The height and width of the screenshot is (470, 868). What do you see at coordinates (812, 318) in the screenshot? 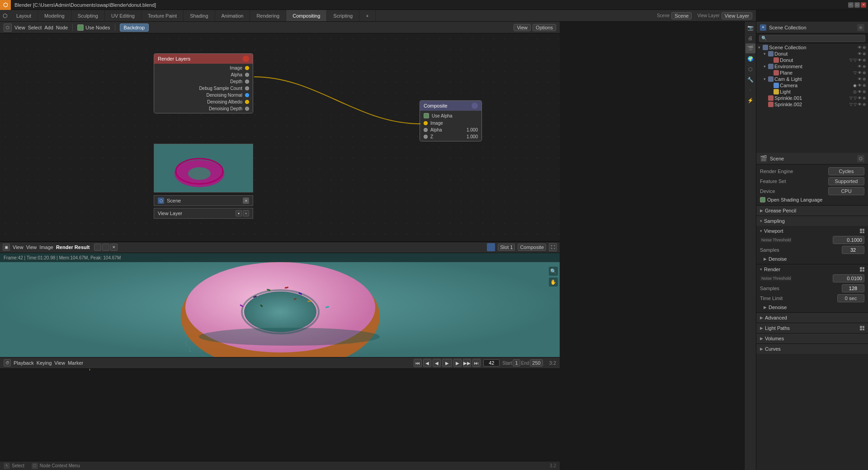
I see `advanced-header: ▶ Advanced` at bounding box center [812, 318].